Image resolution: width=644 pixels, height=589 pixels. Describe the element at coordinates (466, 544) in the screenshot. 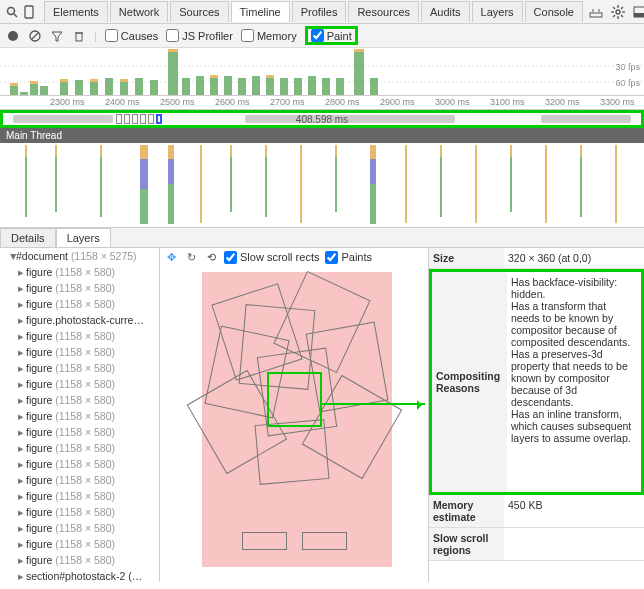

I see `prop-slowscroll-label: Slow scroll regions` at that location.